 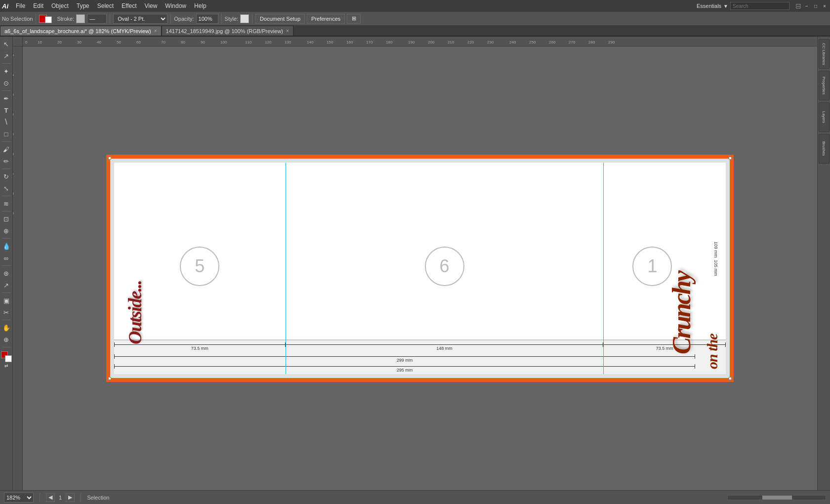 What do you see at coordinates (70, 498) in the screenshot?
I see `next-page-button: ▶` at bounding box center [70, 498].